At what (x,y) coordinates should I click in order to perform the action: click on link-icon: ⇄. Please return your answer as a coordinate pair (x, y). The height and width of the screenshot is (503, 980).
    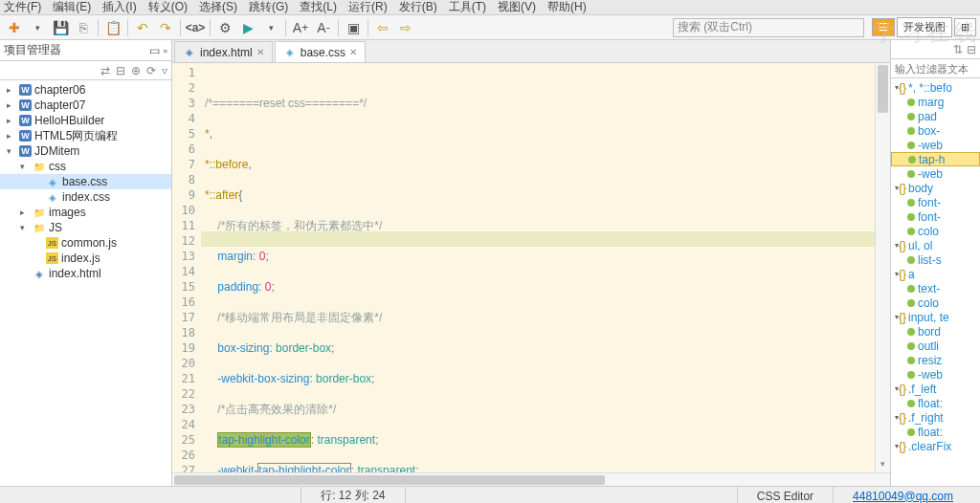
    Looking at the image, I should click on (105, 71).